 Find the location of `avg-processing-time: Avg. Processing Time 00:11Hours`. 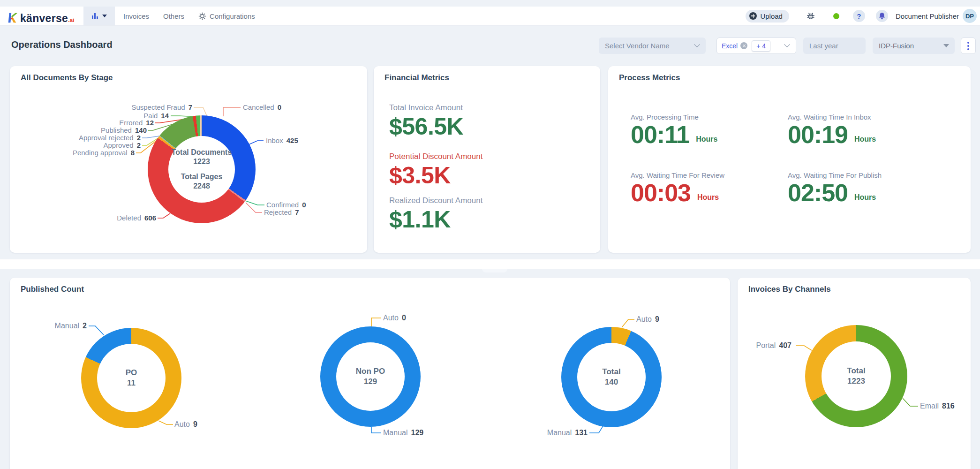

avg-processing-time: Avg. Processing Time 00:11Hours is located at coordinates (674, 130).